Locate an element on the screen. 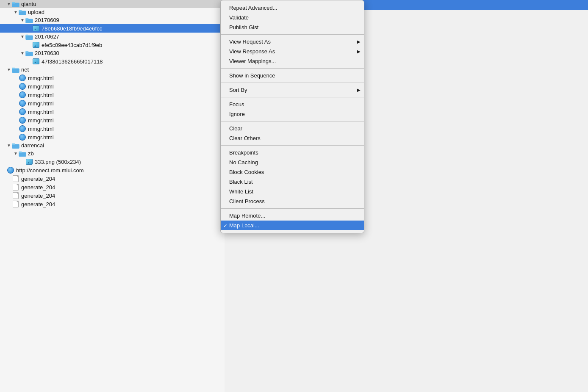  tree-item-20170609: ▼ 20170609 is located at coordinates (112, 20).